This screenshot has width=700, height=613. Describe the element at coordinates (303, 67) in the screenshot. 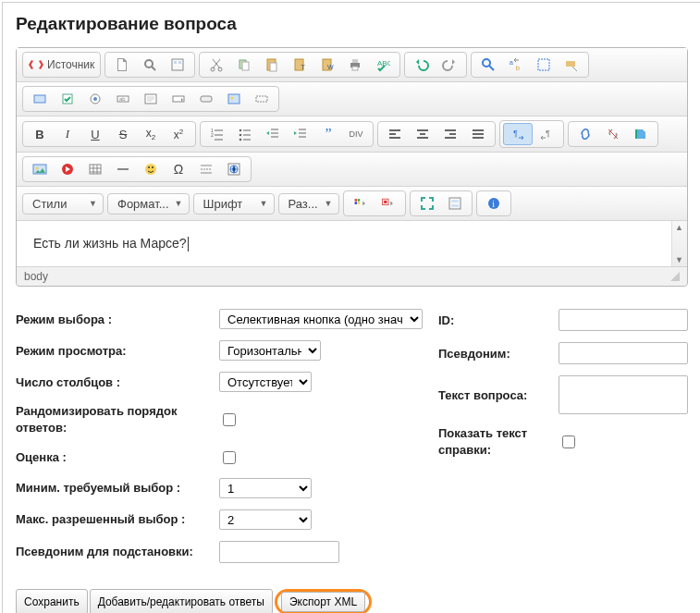

I see `svg-text: T` at that location.